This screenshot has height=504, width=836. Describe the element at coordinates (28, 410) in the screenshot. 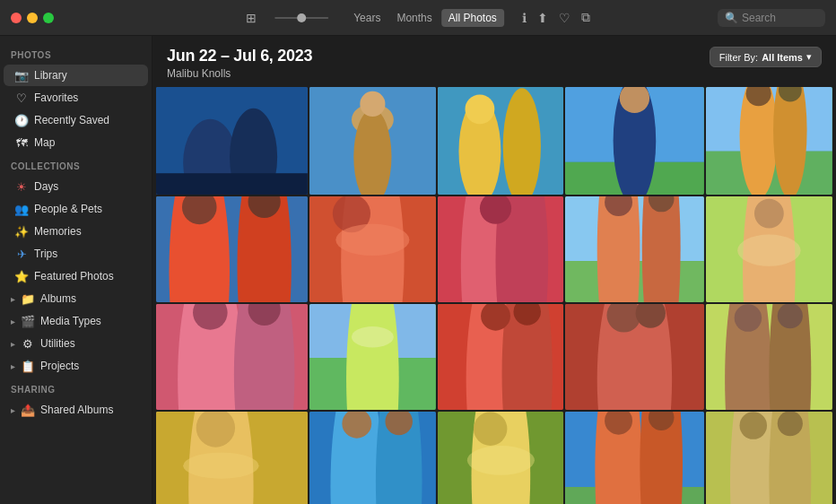

I see `shared-albums-icon: 📤` at that location.